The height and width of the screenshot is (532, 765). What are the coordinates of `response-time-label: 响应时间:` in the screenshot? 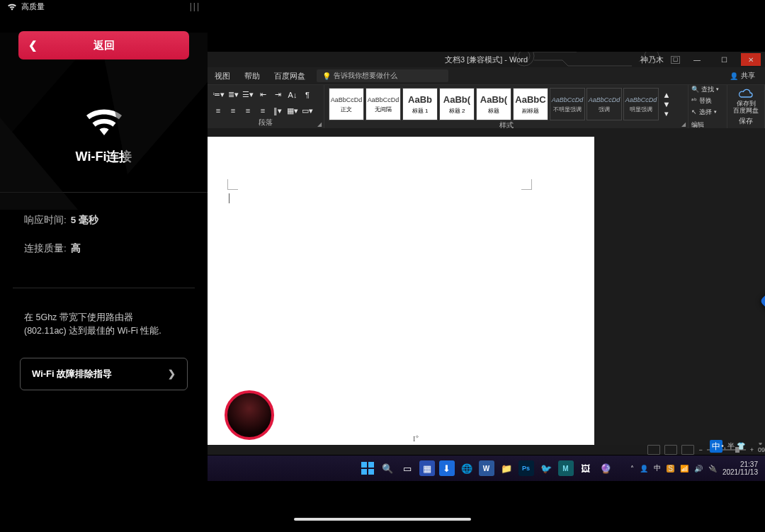 It's located at (45, 220).